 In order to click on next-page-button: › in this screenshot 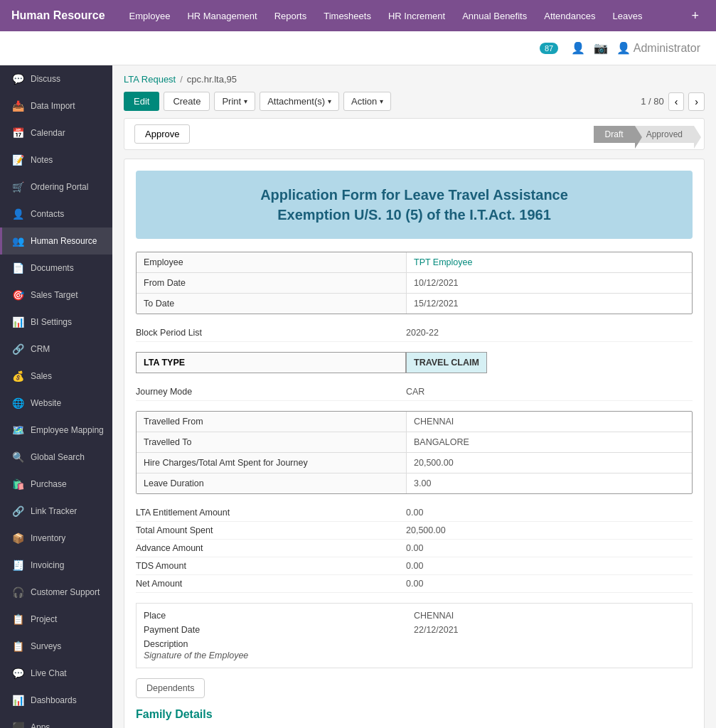, I will do `click(697, 102)`.